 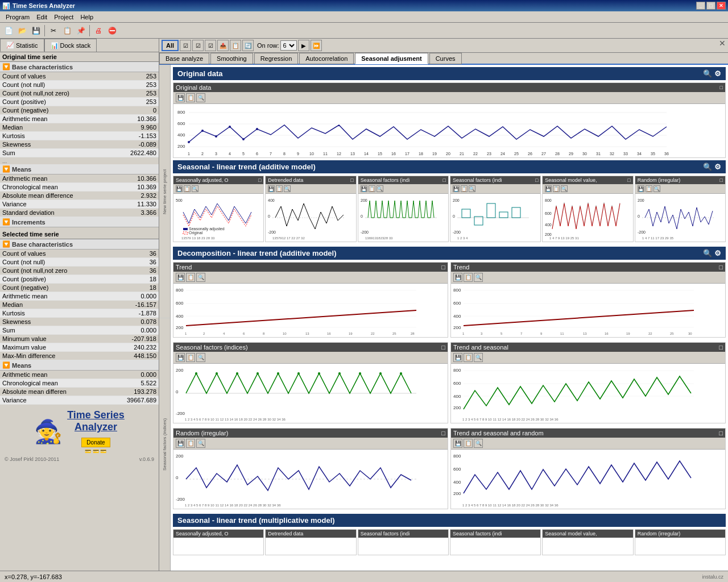 What do you see at coordinates (191, 443) in the screenshot?
I see `r-copy: 📋` at bounding box center [191, 443].